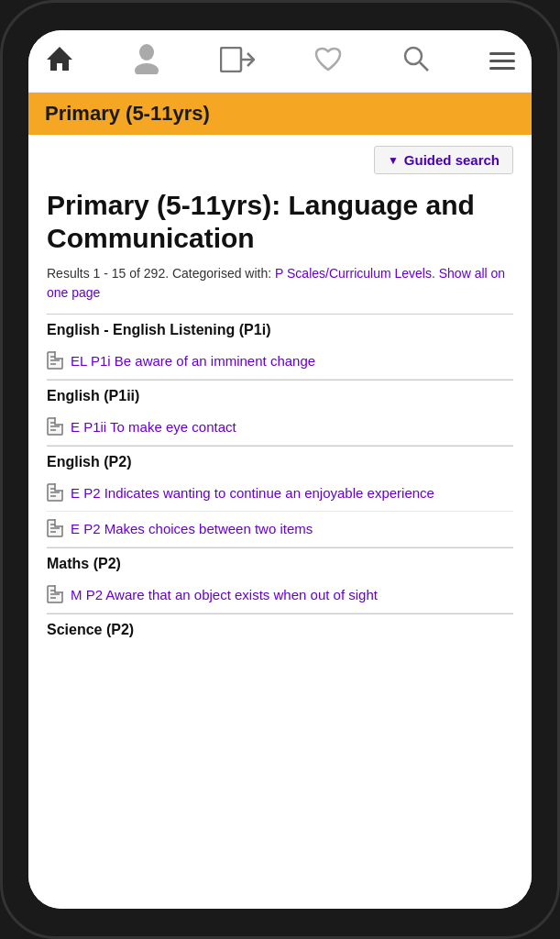 This screenshot has width=560, height=939. I want to click on guided-search-label: Guided search, so click(452, 160).